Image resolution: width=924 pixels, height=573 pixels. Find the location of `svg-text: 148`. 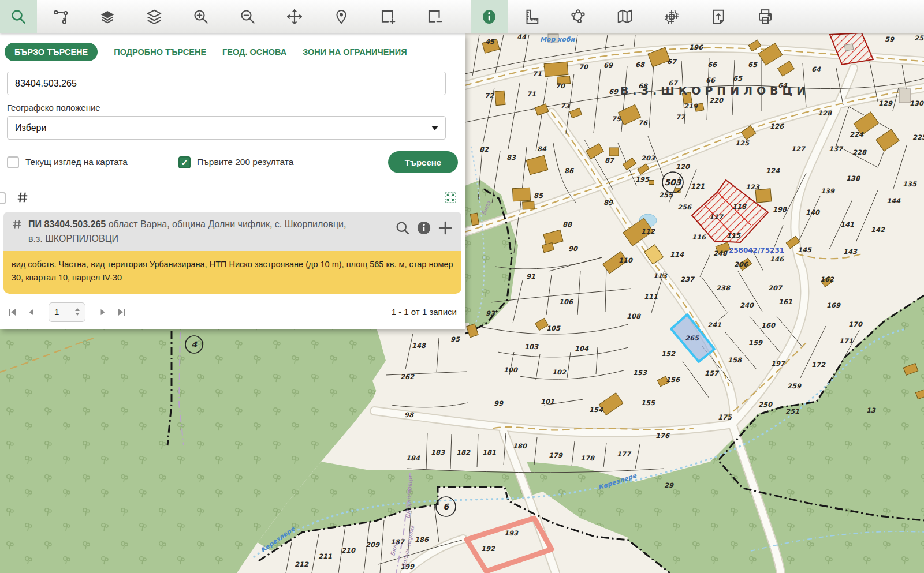

svg-text: 148 is located at coordinates (419, 346).